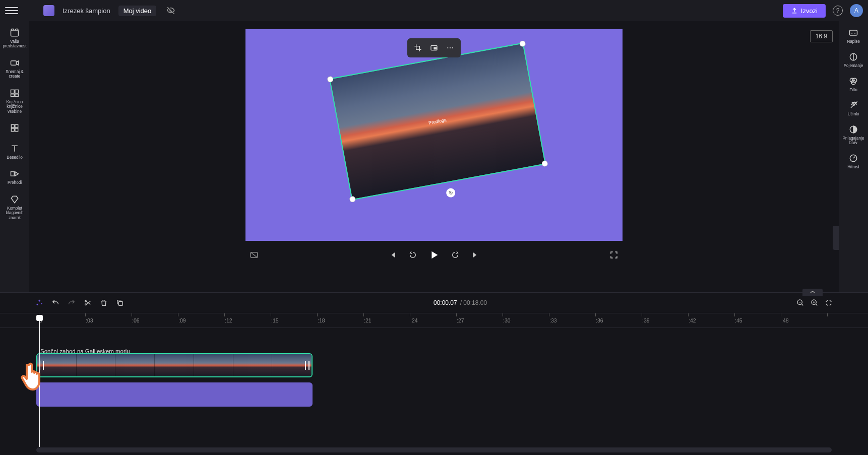 This screenshot has width=868, height=455. Describe the element at coordinates (138, 11) in the screenshot. I see `project-name-input: Moj video` at that location.